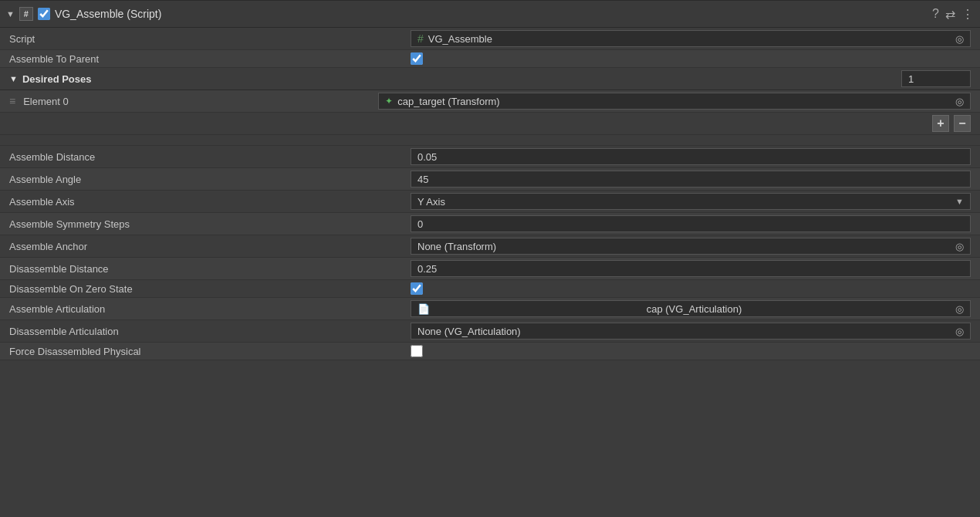 This screenshot has height=517, width=980. Describe the element at coordinates (691, 179) in the screenshot. I see `assemble-angle-value` at that location.